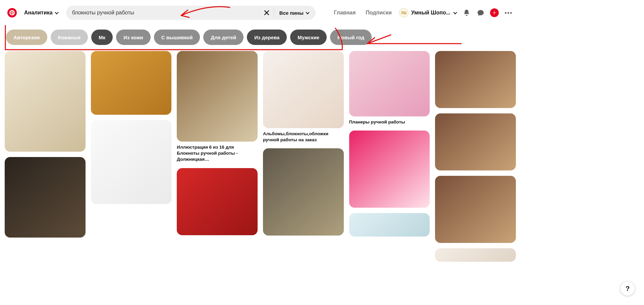  What do you see at coordinates (467, 13) in the screenshot?
I see `notifications-button` at bounding box center [467, 13].